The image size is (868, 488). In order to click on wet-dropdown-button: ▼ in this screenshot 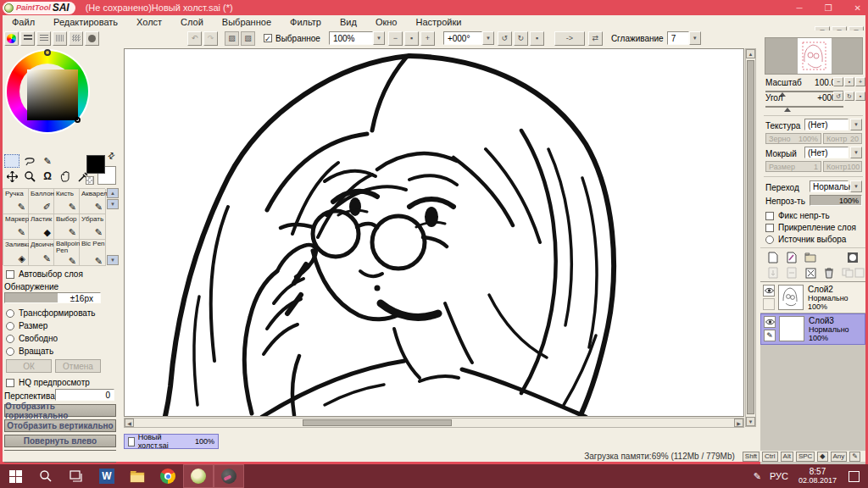, I will do `click(856, 152)`.